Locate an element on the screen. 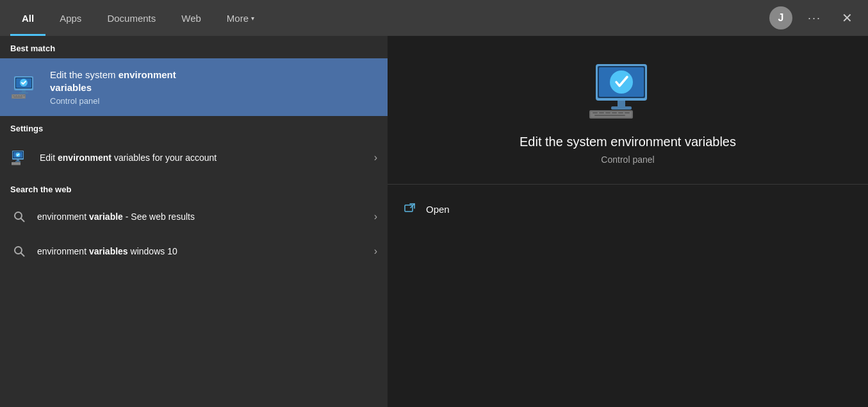 Image resolution: width=868 pixels, height=407 pixels. header-actions: J ··· ✕ is located at coordinates (814, 18).